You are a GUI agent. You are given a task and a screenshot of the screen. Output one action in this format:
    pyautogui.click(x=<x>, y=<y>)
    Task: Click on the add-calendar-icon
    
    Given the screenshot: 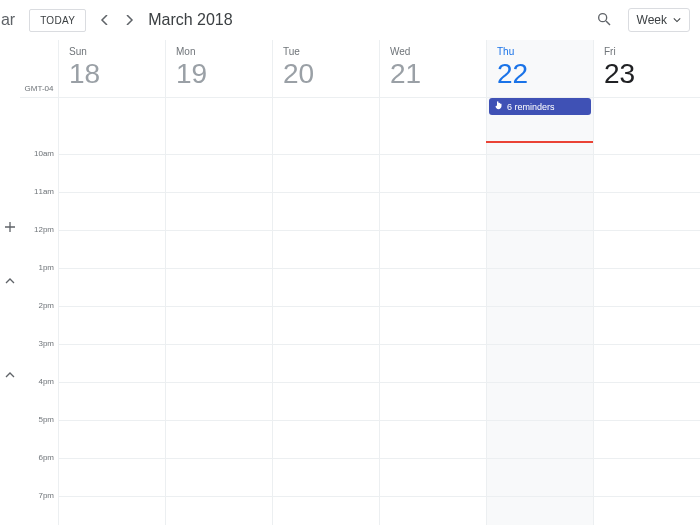 What is the action you would take?
    pyautogui.click(x=10, y=227)
    